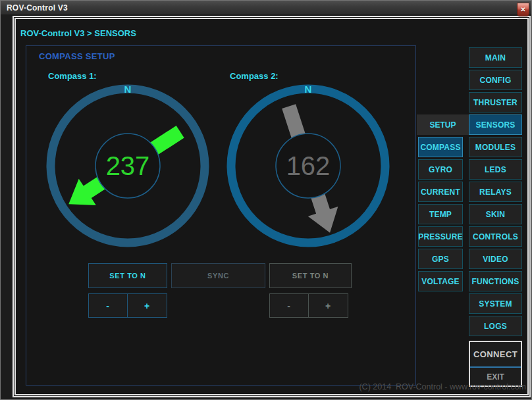  I want to click on sidebar-item-thruster: THRUSTER, so click(495, 103).